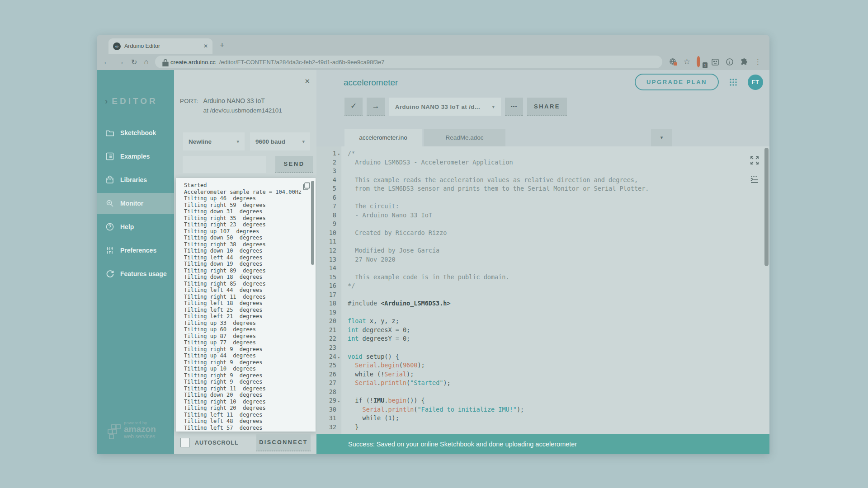 The image size is (868, 488). What do you see at coordinates (744, 62) in the screenshot?
I see `extensions-puzzle-icon` at bounding box center [744, 62].